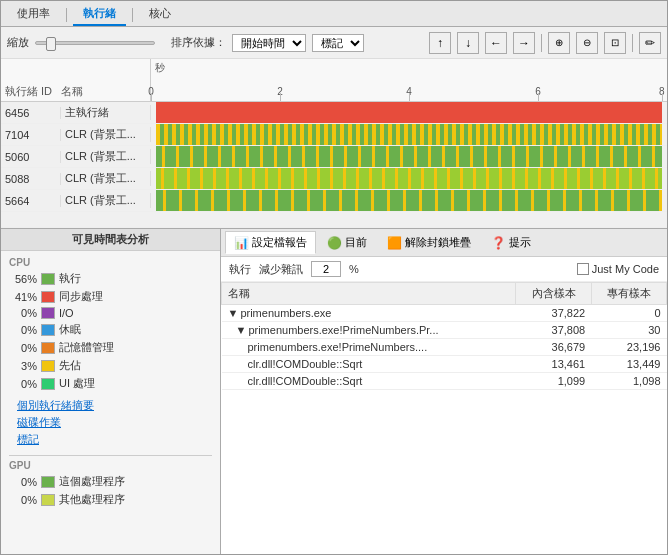 This screenshot has width=668, height=555. I want to click on tab-profile-report: 📊 設定檔報告, so click(270, 242).